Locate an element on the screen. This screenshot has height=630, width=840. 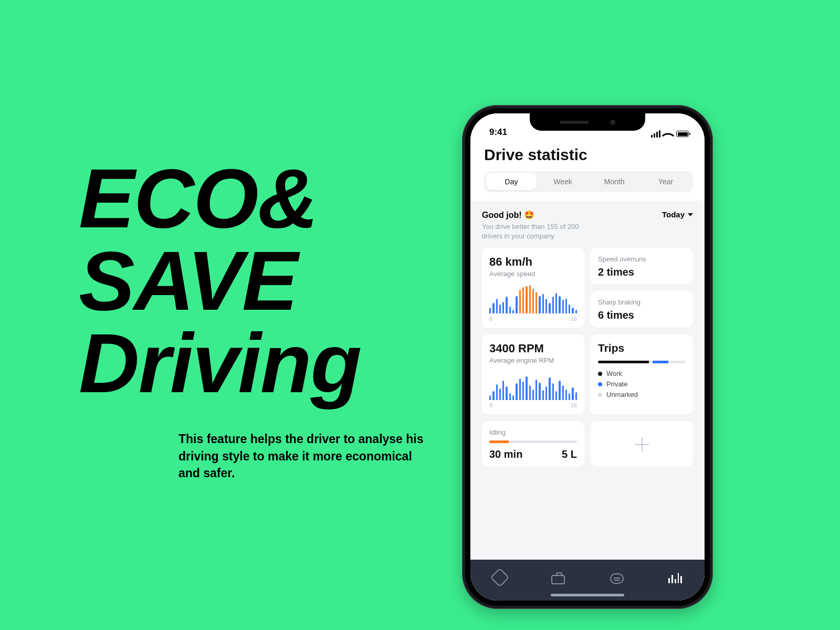
status-time: 9:41 is located at coordinates (498, 132).